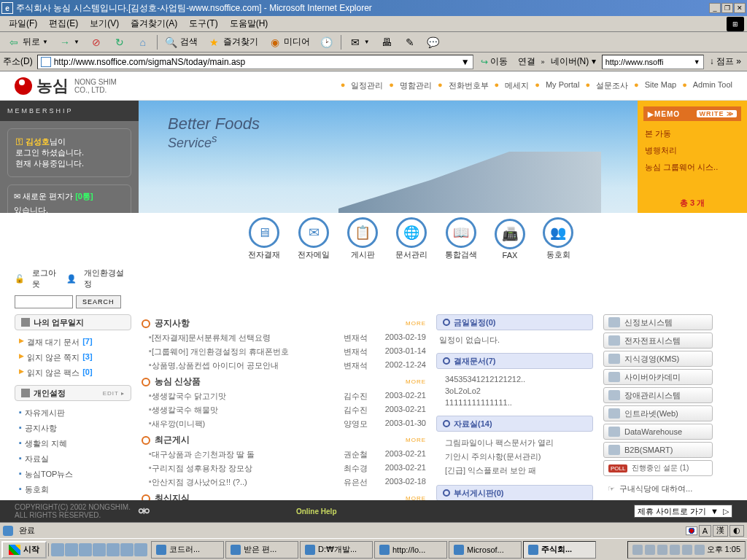 Image resolution: width=747 pixels, height=560 pixels. Describe the element at coordinates (658, 413) in the screenshot. I see `sys-link: 인트라넷(Web)` at that location.